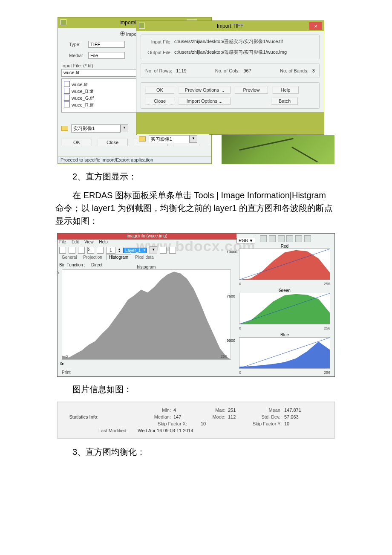 The height and width of the screenshot is (555, 392). Describe the element at coordinates (205, 90) in the screenshot. I see `preview-options-button: Preview Options ...` at that location.